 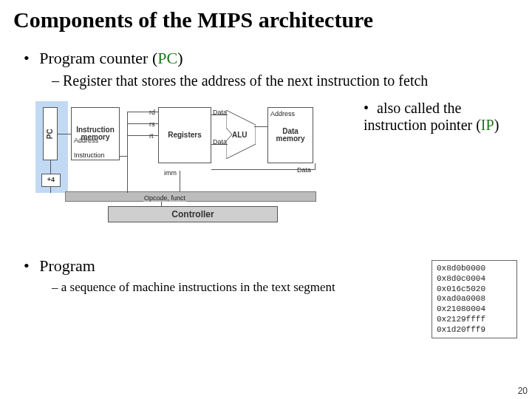 I want to click on label-imem-instruction: Instruction, so click(x=89, y=155).